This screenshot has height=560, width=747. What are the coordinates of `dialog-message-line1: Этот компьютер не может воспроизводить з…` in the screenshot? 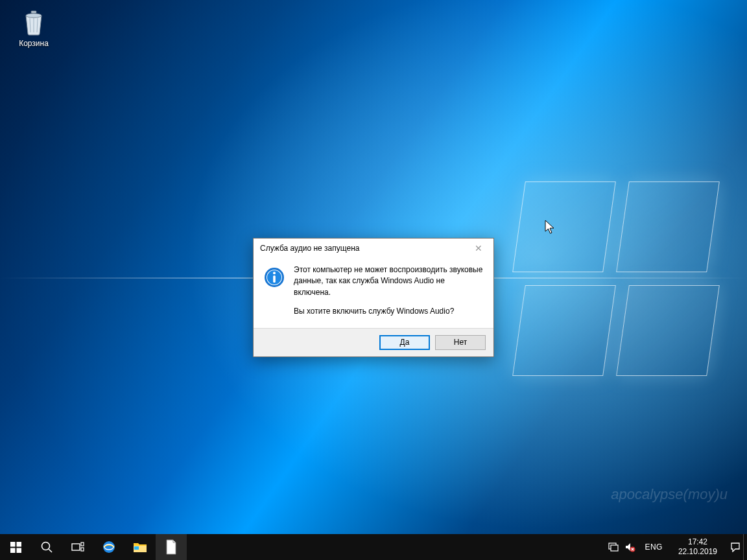 It's located at (388, 281).